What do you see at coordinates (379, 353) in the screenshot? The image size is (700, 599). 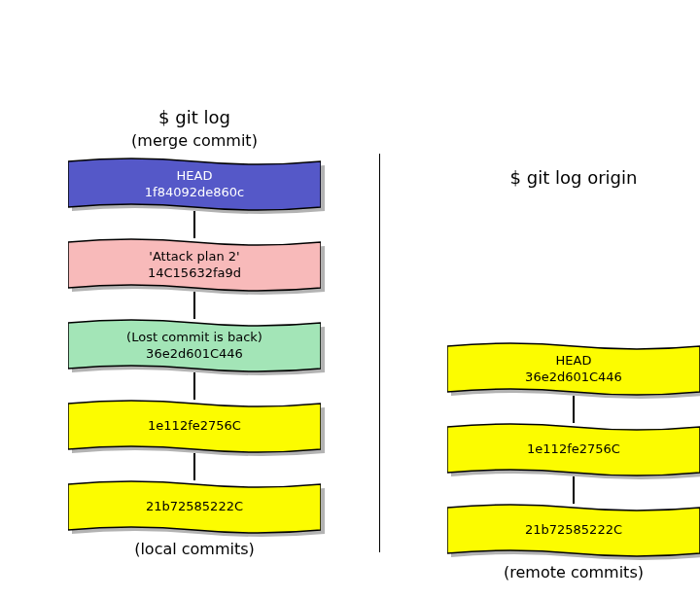 I see `column-divider` at bounding box center [379, 353].